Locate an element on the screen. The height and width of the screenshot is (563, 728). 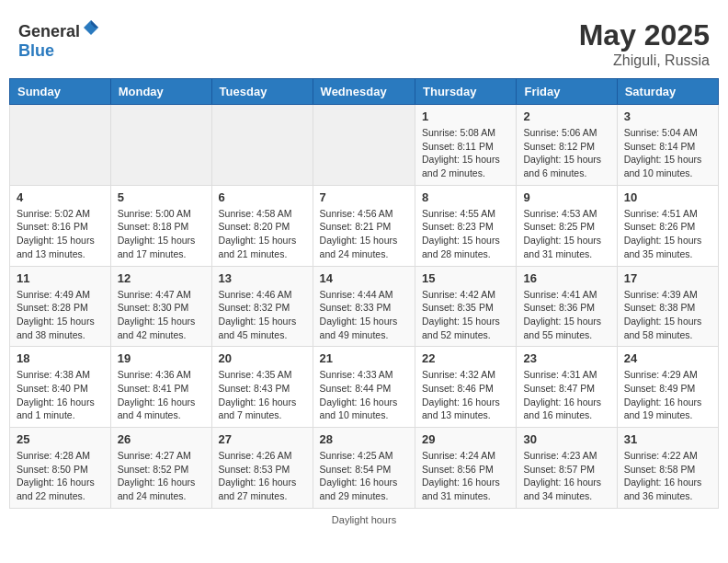
day-cell: 23Sunrise: 4:31 AM Sunset: 8:47 PM Dayli… is located at coordinates (566, 387).